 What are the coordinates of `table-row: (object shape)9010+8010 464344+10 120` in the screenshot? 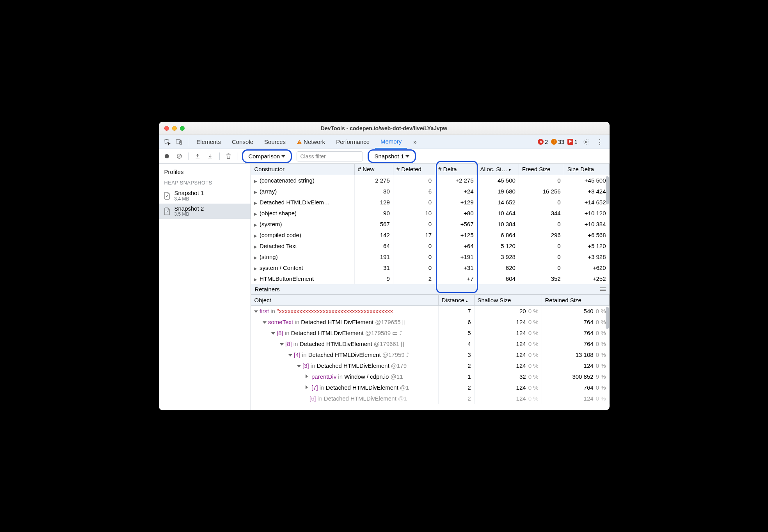 It's located at (430, 213).